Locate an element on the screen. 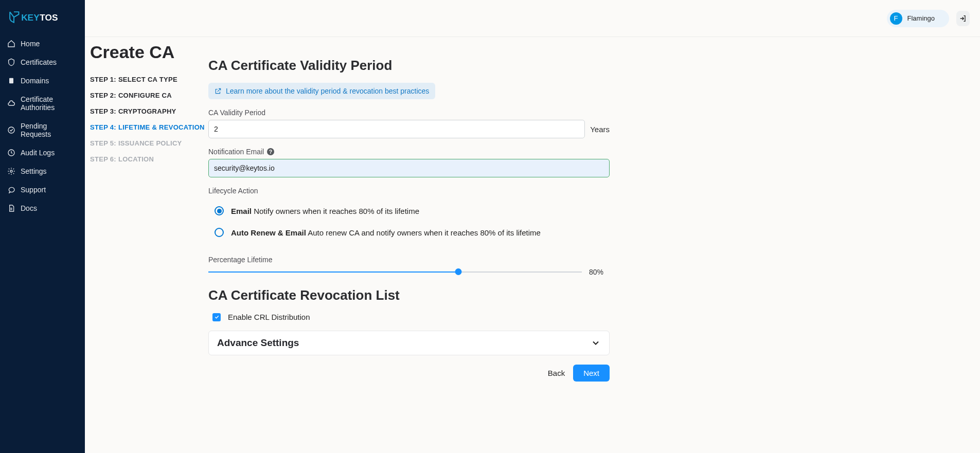 The width and height of the screenshot is (980, 453). wizard-steps-panel: Create CA STEP 1: SELECT CA TYPESTEP 2: … is located at coordinates (149, 212).